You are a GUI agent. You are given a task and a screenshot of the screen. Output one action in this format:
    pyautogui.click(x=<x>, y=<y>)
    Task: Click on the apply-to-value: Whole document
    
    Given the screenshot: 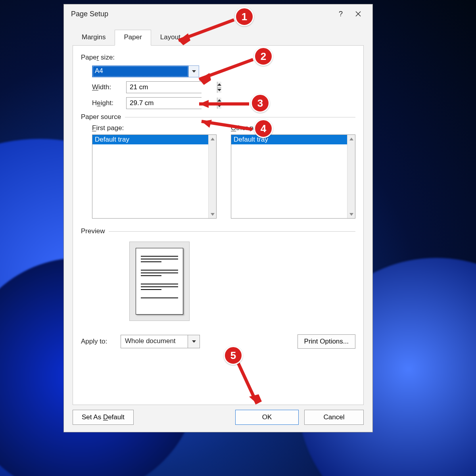 What is the action you would take?
    pyautogui.click(x=154, y=342)
    